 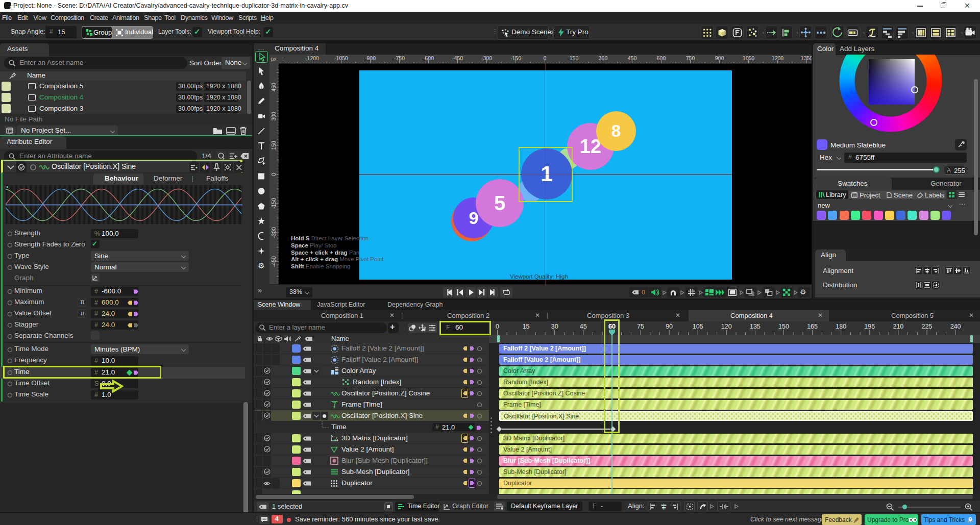 What do you see at coordinates (274, 261) in the screenshot?
I see `svg-text: -450` at bounding box center [274, 261].